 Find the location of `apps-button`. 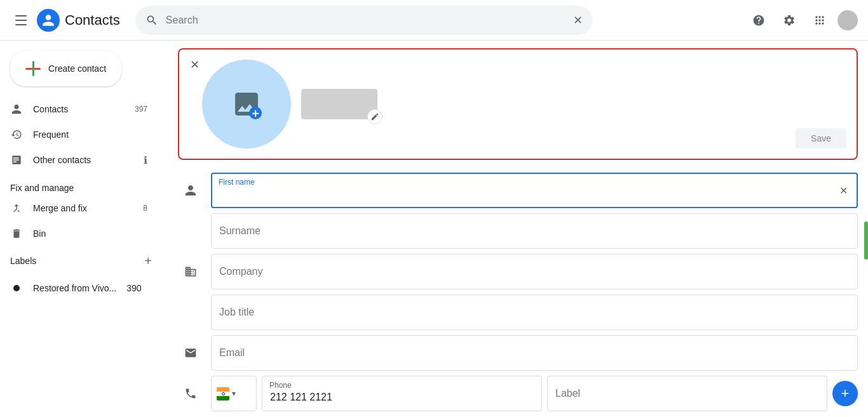

apps-button is located at coordinates (820, 20).